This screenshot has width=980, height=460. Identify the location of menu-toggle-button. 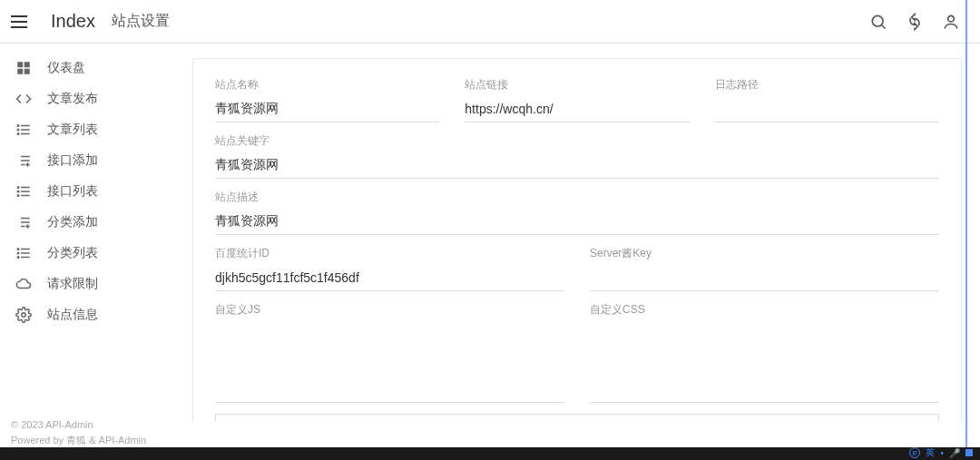
(22, 22).